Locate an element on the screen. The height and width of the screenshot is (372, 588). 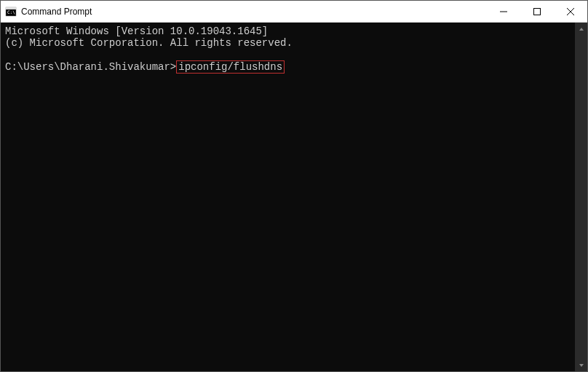
window-title: Command Prompt is located at coordinates (254, 12).